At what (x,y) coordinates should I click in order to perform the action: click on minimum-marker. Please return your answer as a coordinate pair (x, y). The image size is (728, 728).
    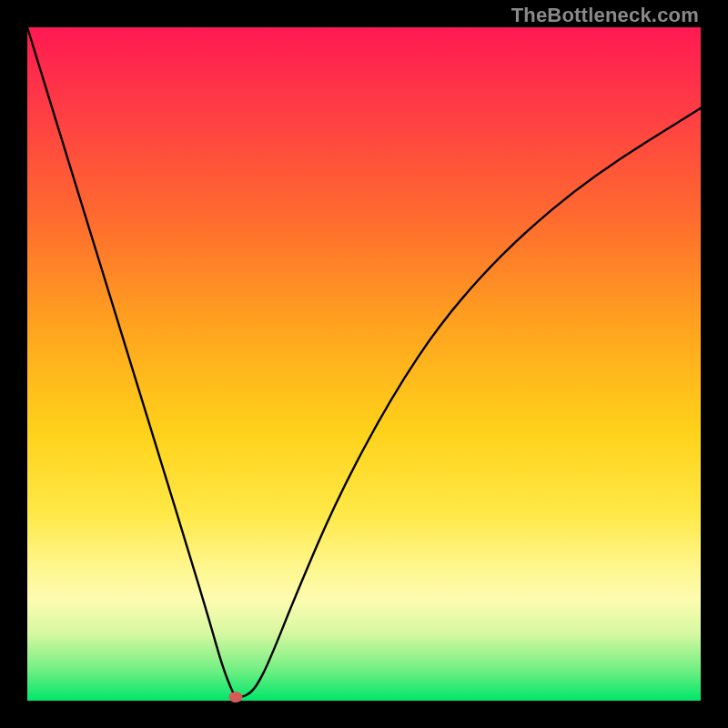
    Looking at the image, I should click on (237, 697).